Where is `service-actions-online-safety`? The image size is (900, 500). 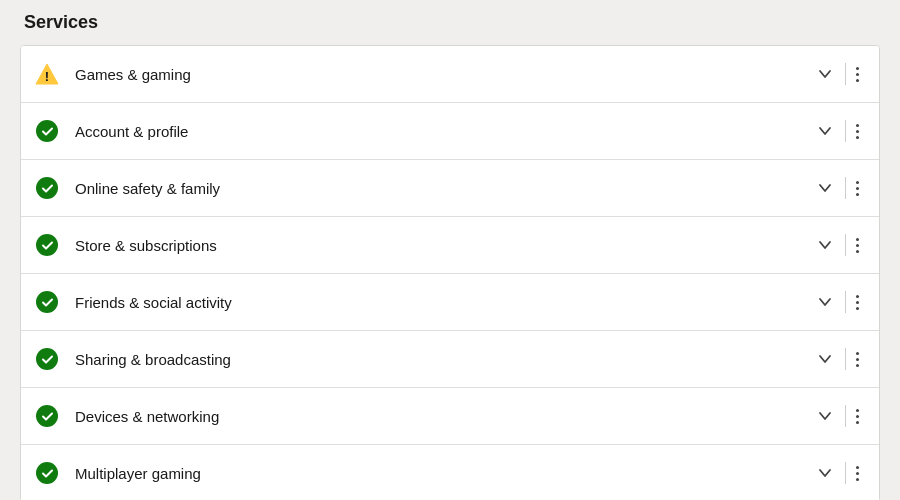
service-actions-online-safety is located at coordinates (837, 188).